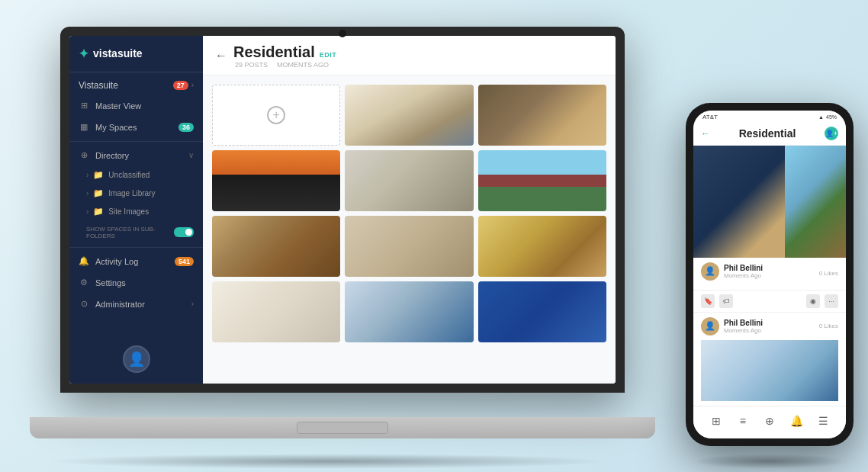 This screenshot has width=868, height=472. Describe the element at coordinates (84, 283) in the screenshot. I see `settings-icon: ⚙` at that location.